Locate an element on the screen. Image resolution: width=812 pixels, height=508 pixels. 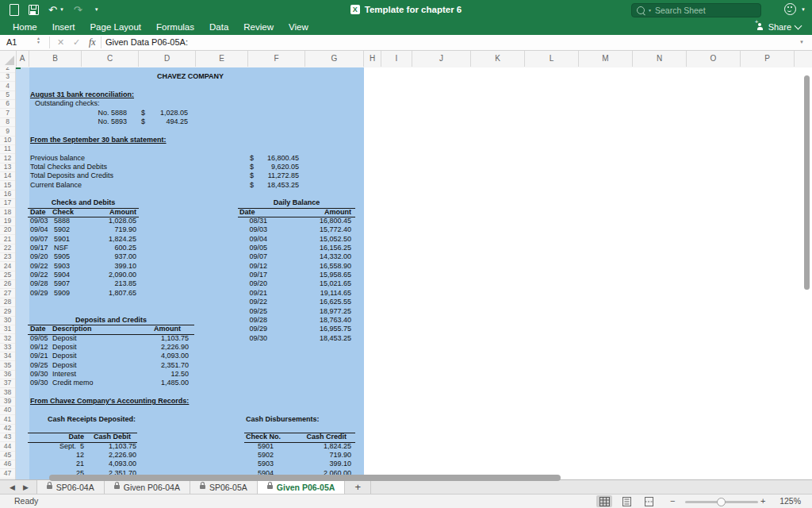
cell-row23: 09/07 is located at coordinates (259, 257).